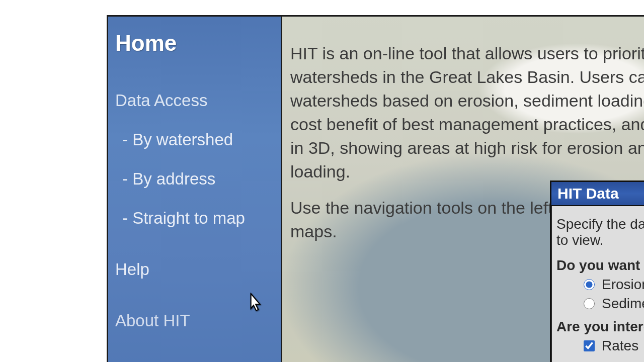 The image size is (644, 362). What do you see at coordinates (589, 285) in the screenshot?
I see `radio-erosion` at bounding box center [589, 285].